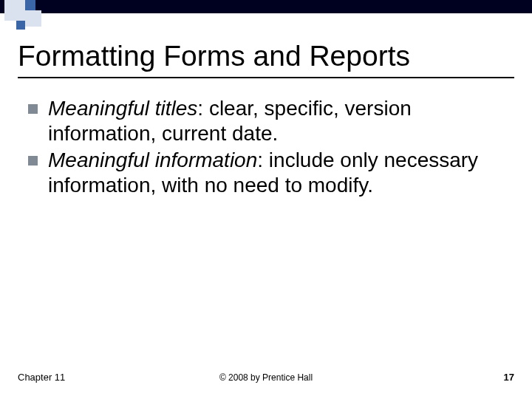  I want to click on footer-copyright: © 2008 by Prentice Hall, so click(266, 378).